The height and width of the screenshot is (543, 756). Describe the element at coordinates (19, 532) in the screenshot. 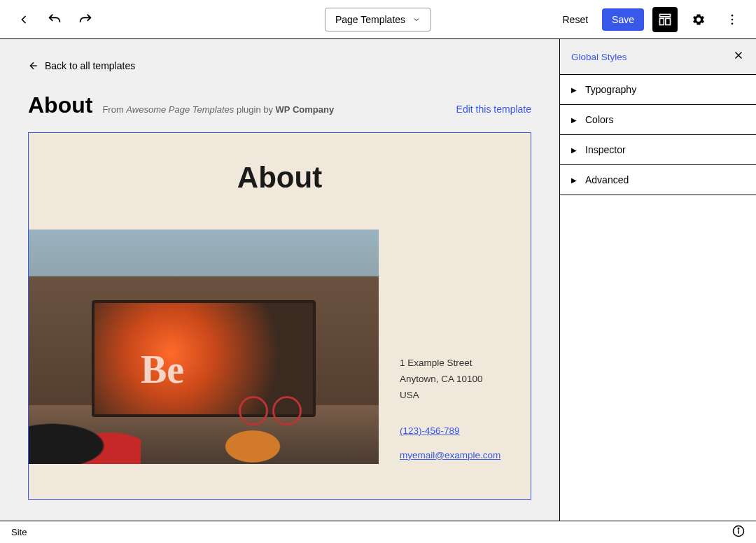

I see `footer-label: Site` at that location.